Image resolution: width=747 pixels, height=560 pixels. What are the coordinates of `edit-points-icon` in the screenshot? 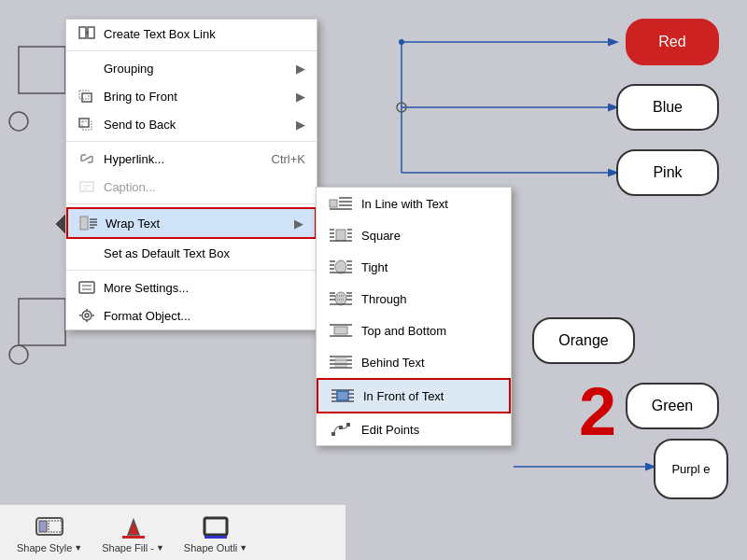 It's located at (341, 429).